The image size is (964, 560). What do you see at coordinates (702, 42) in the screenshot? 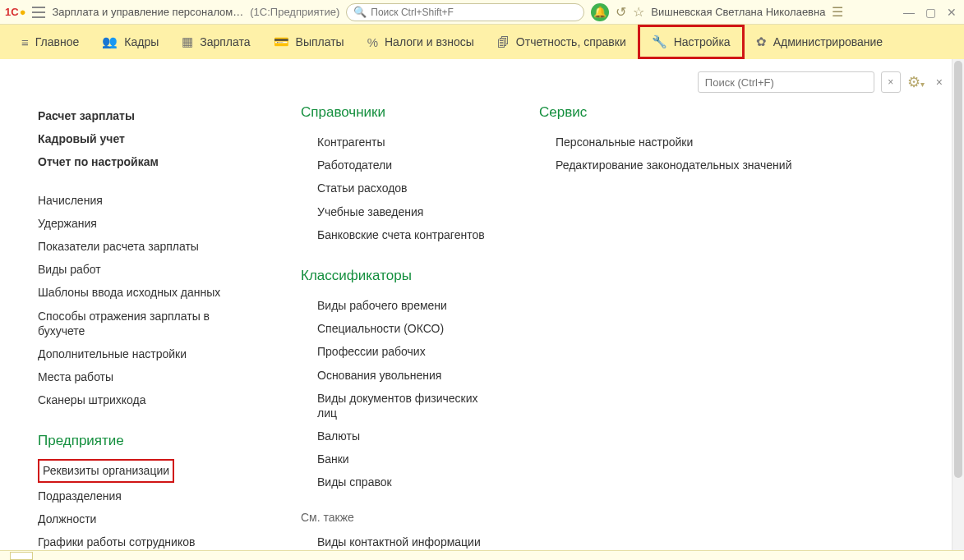
I see `nav-label: Настройка` at bounding box center [702, 42].